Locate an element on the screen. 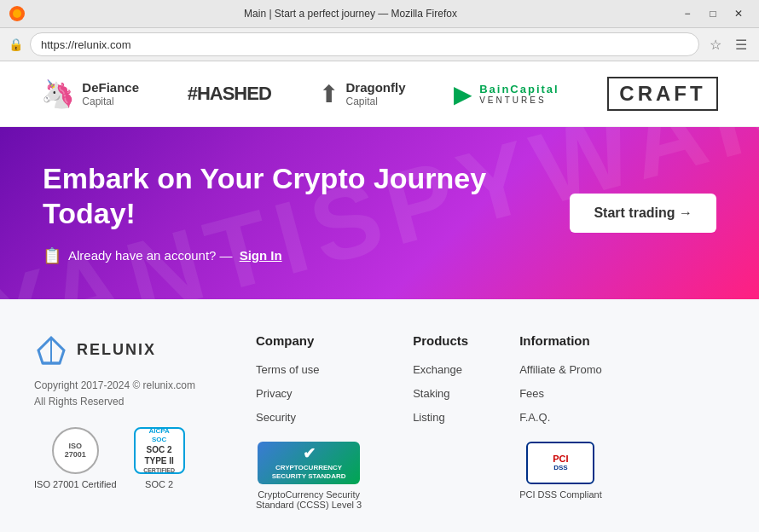 The width and height of the screenshot is (759, 532). url-input is located at coordinates (365, 44).